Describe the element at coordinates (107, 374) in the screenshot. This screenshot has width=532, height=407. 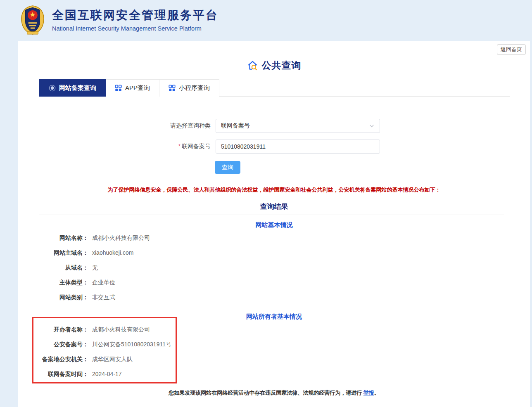
I see `field-value: 2024-04-17` at that location.